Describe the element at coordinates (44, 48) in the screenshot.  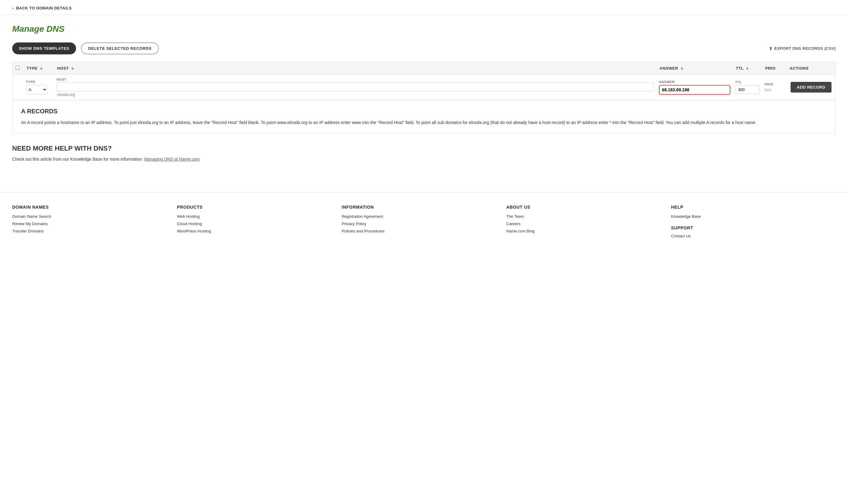
I see `show-dns-templates-button: SHOW DNS TEMPLATES` at that location.